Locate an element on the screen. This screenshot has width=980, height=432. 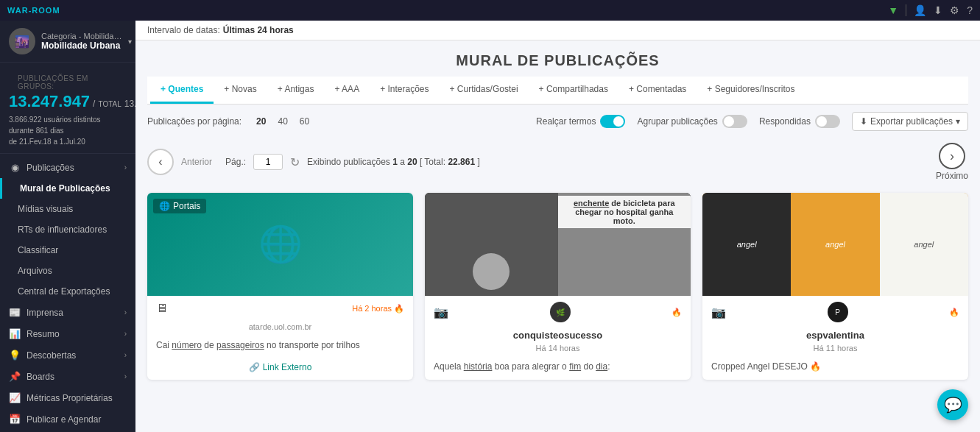
tab-comentadas: + Comentadas is located at coordinates (658, 90).